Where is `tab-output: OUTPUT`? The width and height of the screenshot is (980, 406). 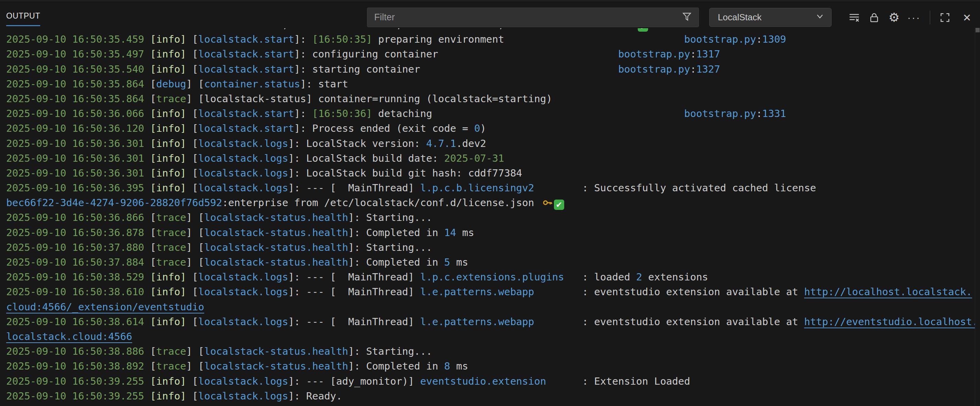 tab-output: OUTPUT is located at coordinates (23, 19).